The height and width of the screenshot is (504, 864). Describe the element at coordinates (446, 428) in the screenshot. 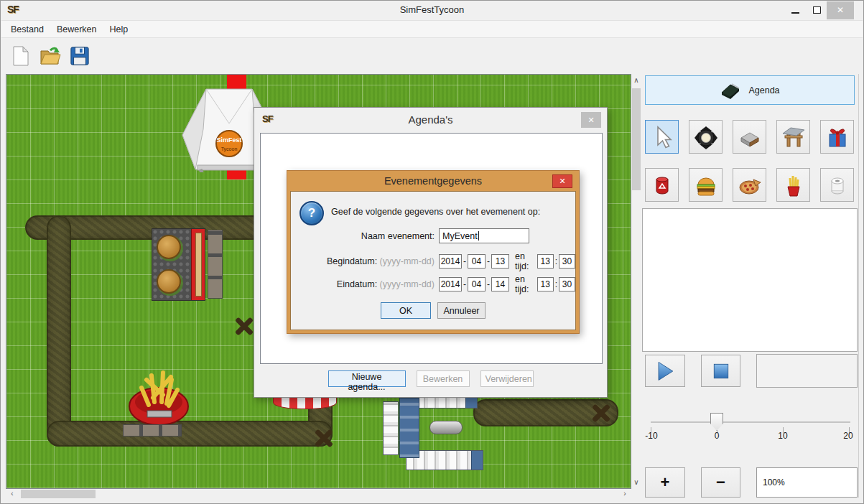

I see `metal-barrel` at that location.